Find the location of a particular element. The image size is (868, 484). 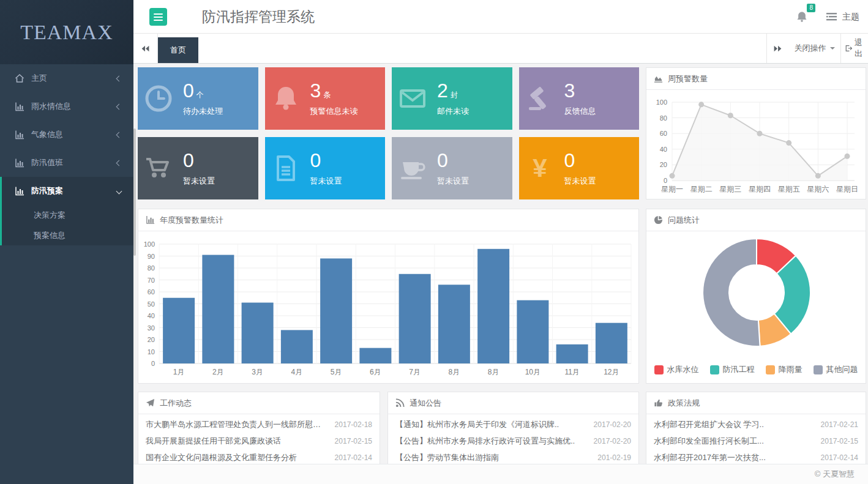

news-date: 2017-02-20 is located at coordinates (612, 425).